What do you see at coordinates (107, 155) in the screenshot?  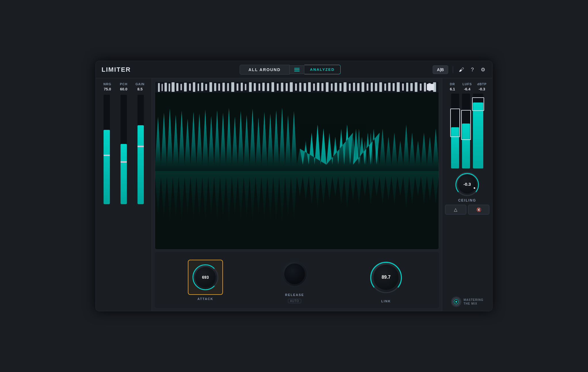 I see `nrg-thumb` at bounding box center [107, 155].